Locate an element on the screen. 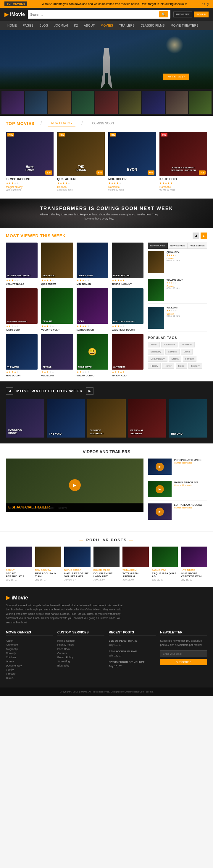  viewed-card-4: HARRY POTTER ★★★★★ TEMPO INCOUNT is located at coordinates (128, 264).